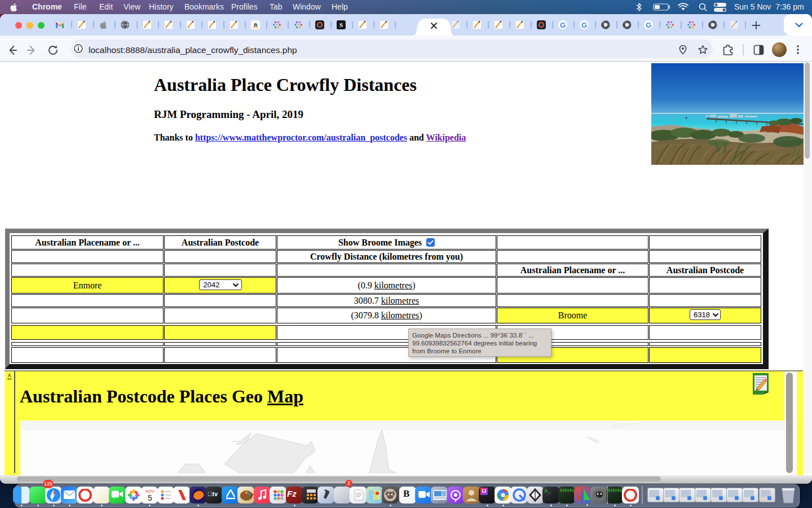 Image resolution: width=812 pixels, height=508 pixels. Describe the element at coordinates (256, 24) in the screenshot. I see `svg-text: a` at that location.